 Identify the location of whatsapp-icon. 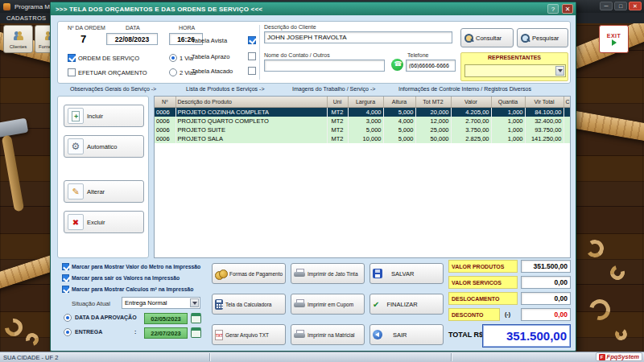
(398, 64).